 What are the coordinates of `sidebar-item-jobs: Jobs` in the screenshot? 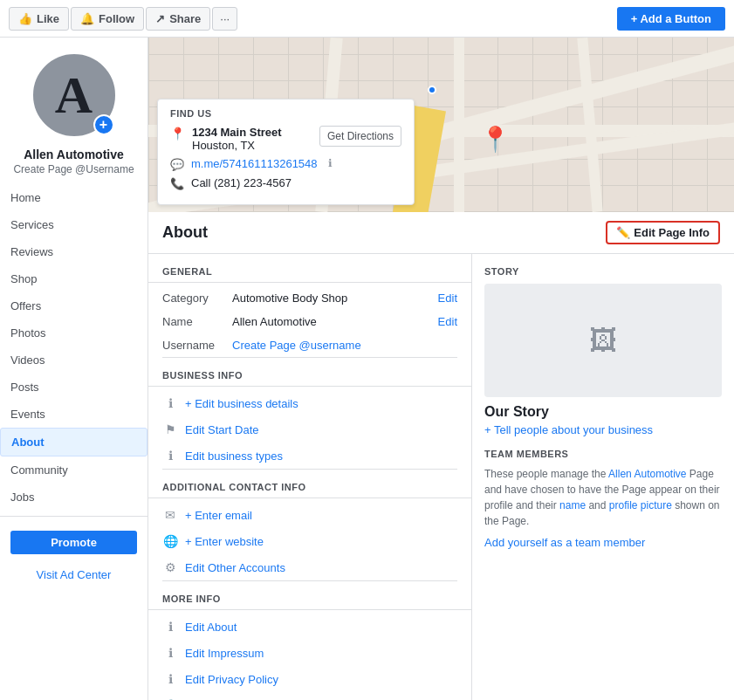 It's located at (73, 498).